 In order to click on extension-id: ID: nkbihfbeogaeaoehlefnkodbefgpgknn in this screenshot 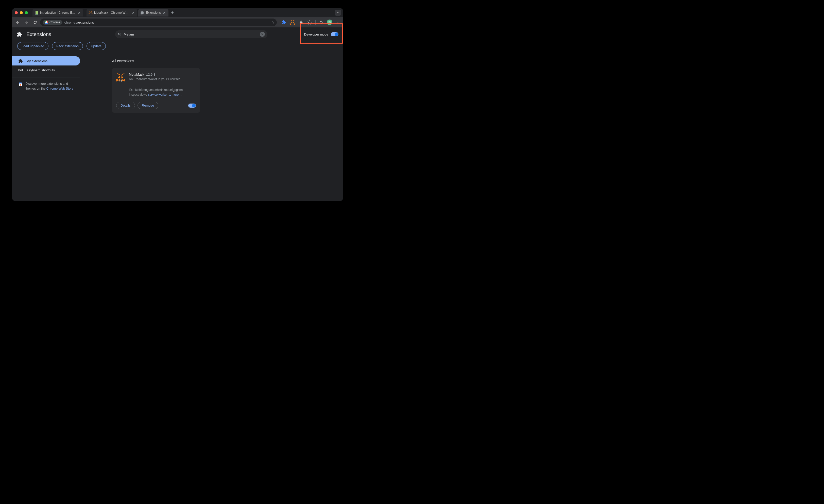, I will do `click(163, 90)`.